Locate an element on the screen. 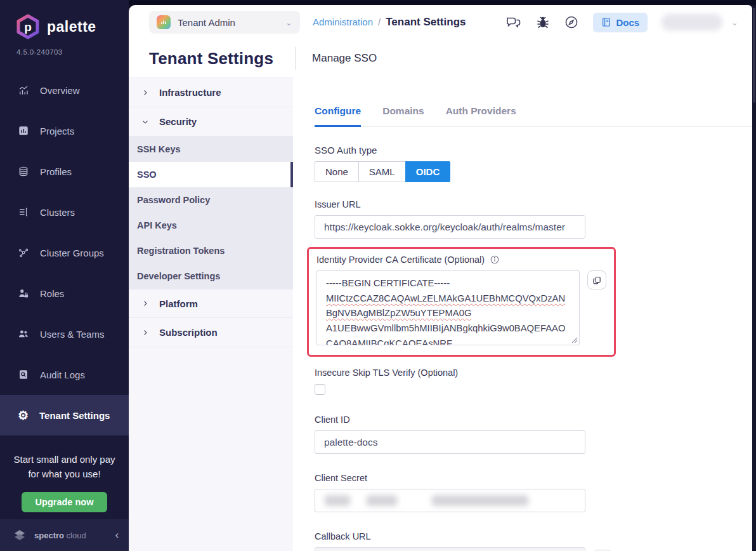 The image size is (756, 551). insecure-skip-tls-checkbox is located at coordinates (320, 390).